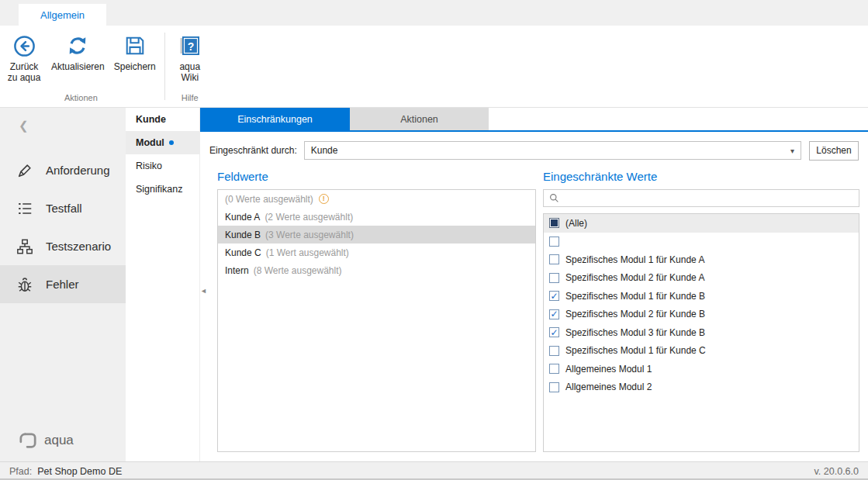  What do you see at coordinates (171, 143) in the screenshot?
I see `modified-dot` at bounding box center [171, 143].